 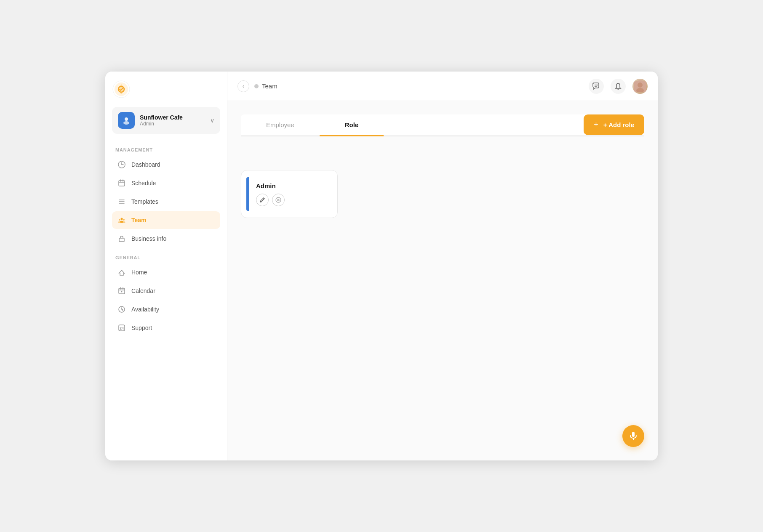 What do you see at coordinates (166, 309) in the screenshot?
I see `sidebar-item-availability: Availability` at bounding box center [166, 309].